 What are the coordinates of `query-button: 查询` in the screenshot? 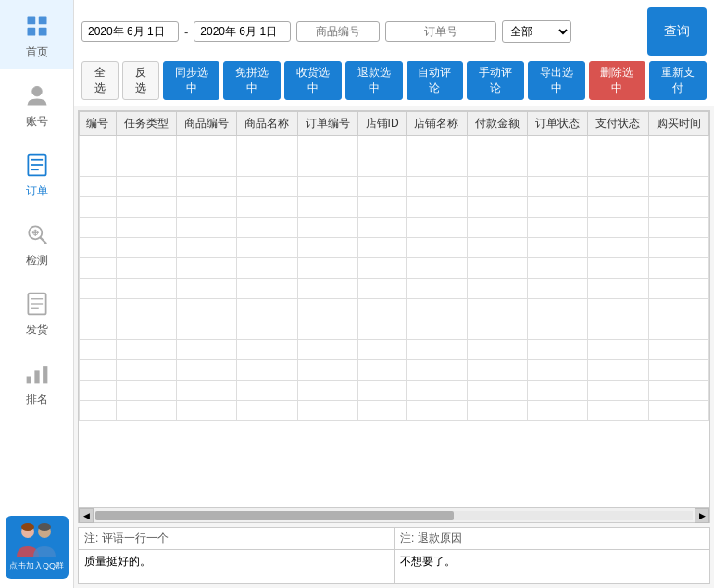 It's located at (677, 31).